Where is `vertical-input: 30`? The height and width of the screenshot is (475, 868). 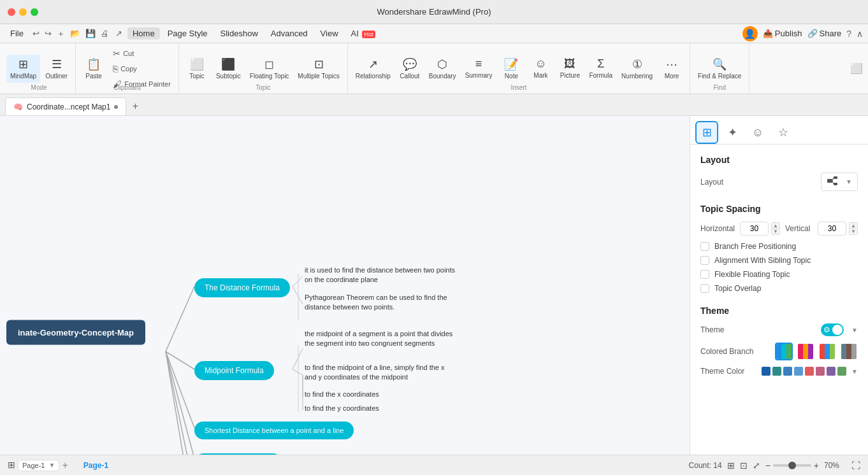
vertical-input: 30 is located at coordinates (832, 229).